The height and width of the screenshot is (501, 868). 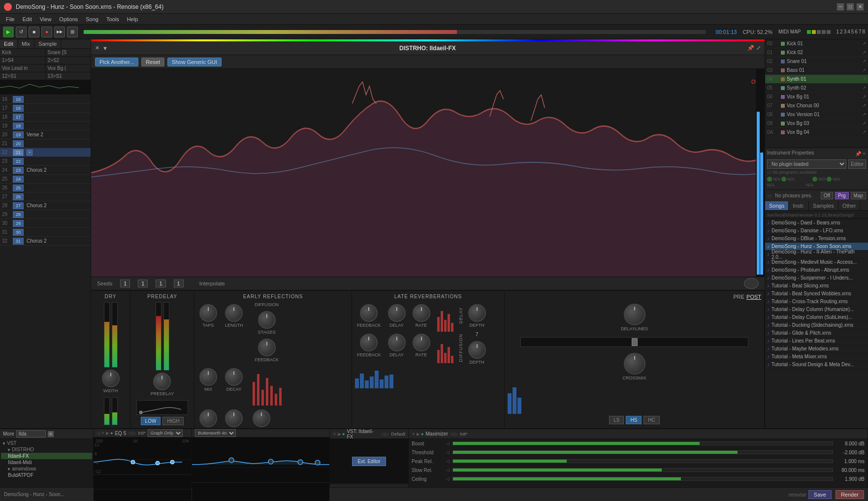 What do you see at coordinates (208, 418) in the screenshot?
I see `early-delay-knob` at bounding box center [208, 418].